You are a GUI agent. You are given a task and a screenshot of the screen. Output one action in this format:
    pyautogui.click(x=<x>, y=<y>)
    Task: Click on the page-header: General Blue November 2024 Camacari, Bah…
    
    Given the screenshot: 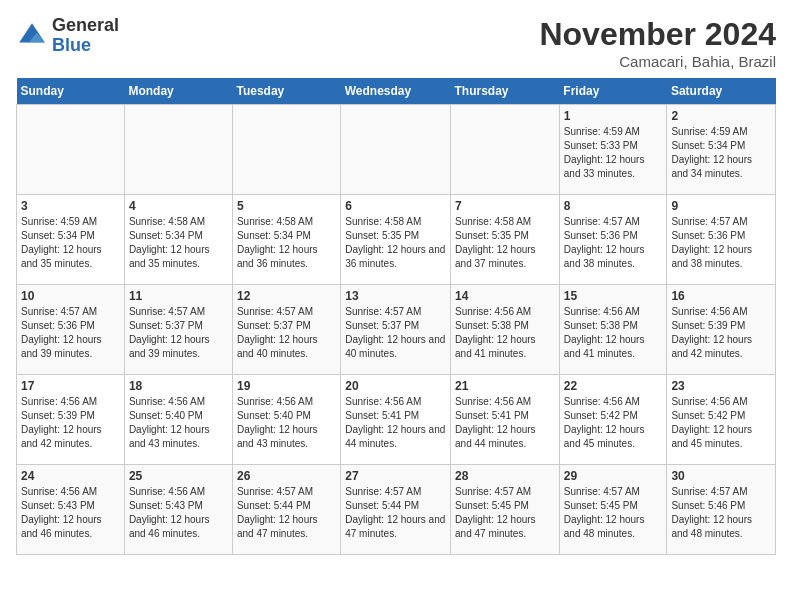 What is the action you would take?
    pyautogui.click(x=396, y=43)
    